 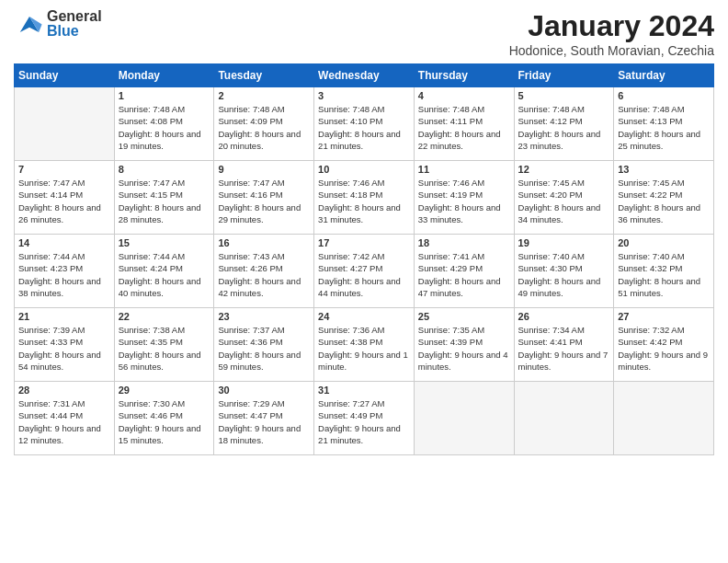 I want to click on calendar-cell: 9Sunrise: 7:47 AM Sunset: 4:16 PM Daylig…, so click(x=265, y=198).